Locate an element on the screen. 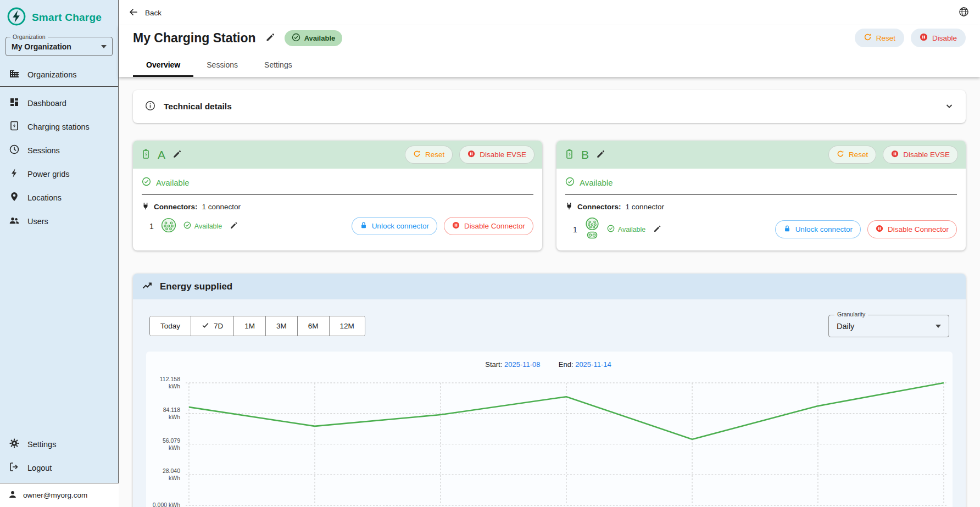  chevron-down-icon is located at coordinates (949, 107).